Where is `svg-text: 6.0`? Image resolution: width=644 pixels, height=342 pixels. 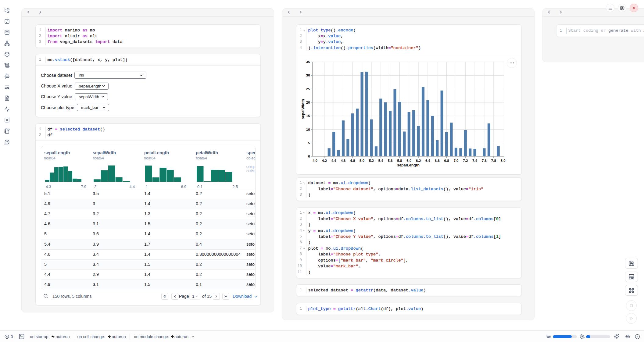 svg-text: 6.0 is located at coordinates (409, 160).